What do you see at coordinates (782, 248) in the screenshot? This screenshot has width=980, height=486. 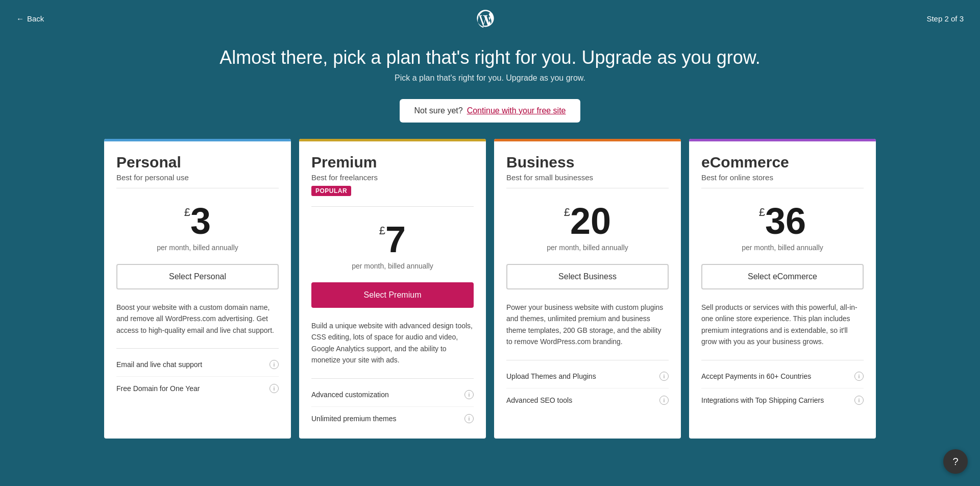 I see `billing-ecommerce: per month, billed annually` at bounding box center [782, 248].